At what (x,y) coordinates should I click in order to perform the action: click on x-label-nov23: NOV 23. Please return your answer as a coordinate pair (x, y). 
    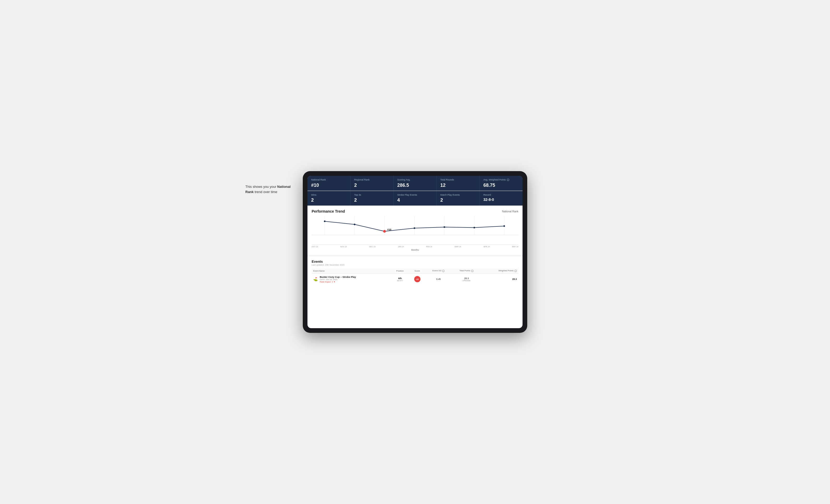
    Looking at the image, I should click on (344, 246).